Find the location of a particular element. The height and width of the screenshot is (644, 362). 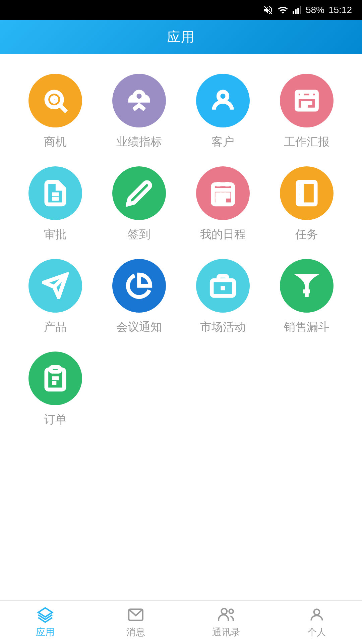

app-item-yeji: 业绩指标 is located at coordinates (139, 112).